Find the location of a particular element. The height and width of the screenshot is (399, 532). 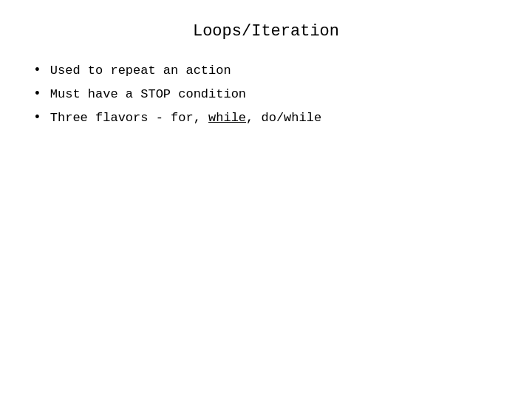

bullet-3-text: Three flavors - for, while, do/while is located at coordinates (186, 118).